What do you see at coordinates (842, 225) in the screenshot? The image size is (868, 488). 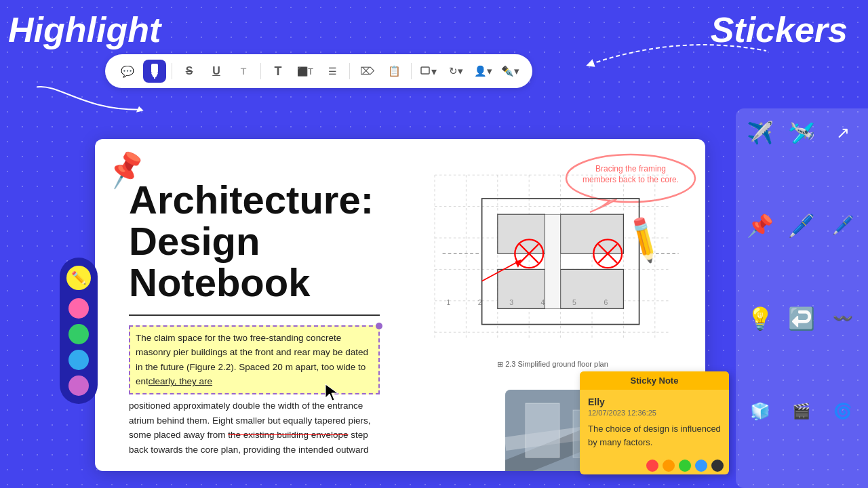 I see `sticker-pen-teal: 🖊️` at bounding box center [842, 225].